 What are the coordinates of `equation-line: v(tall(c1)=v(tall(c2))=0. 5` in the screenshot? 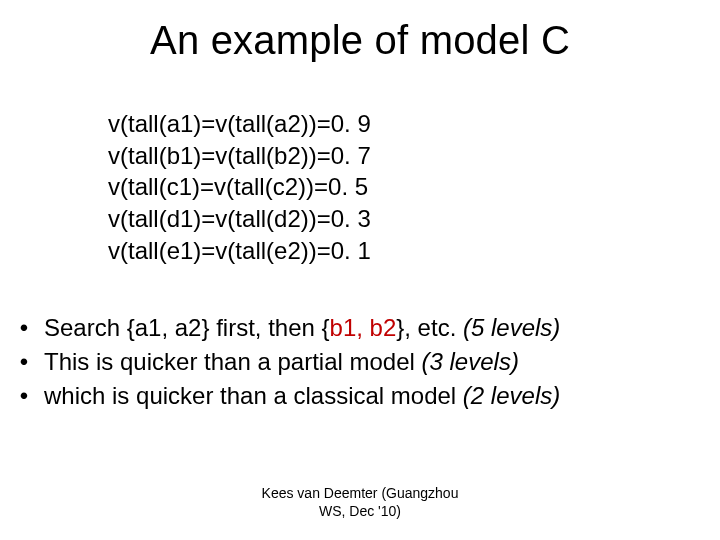 It's located at (240, 187).